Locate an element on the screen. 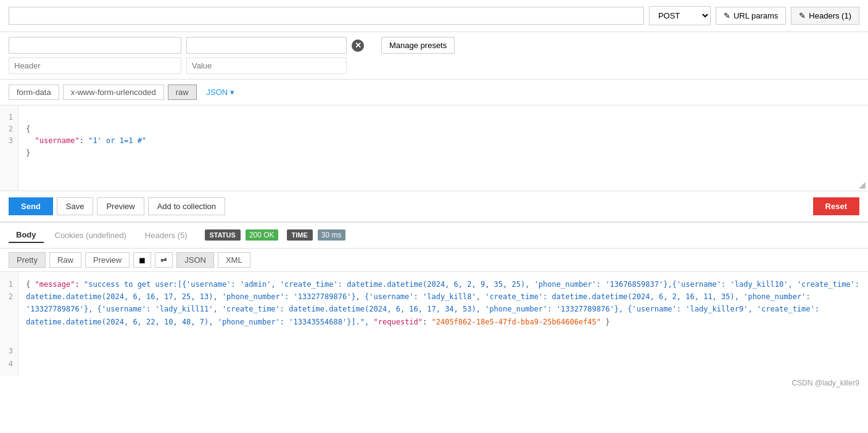  header-key-input: Content-Type is located at coordinates (95, 46).